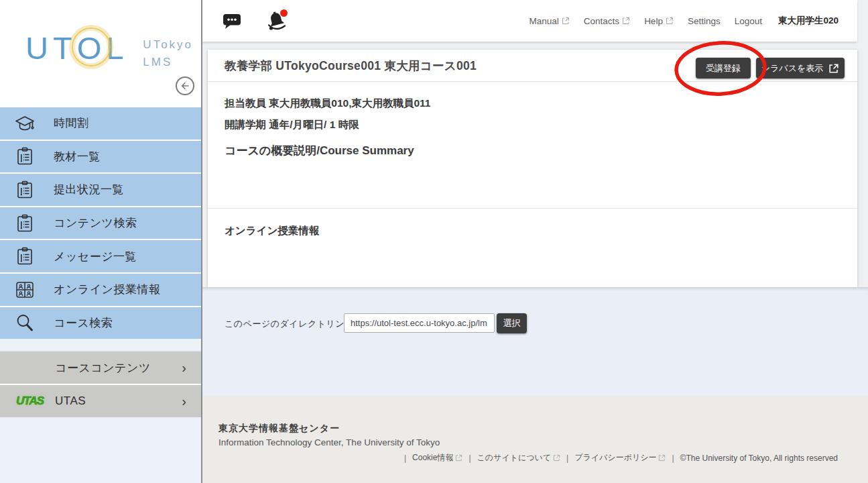 The image size is (868, 483). Describe the element at coordinates (607, 21) in the screenshot. I see `contacts-link: Contacts` at that location.